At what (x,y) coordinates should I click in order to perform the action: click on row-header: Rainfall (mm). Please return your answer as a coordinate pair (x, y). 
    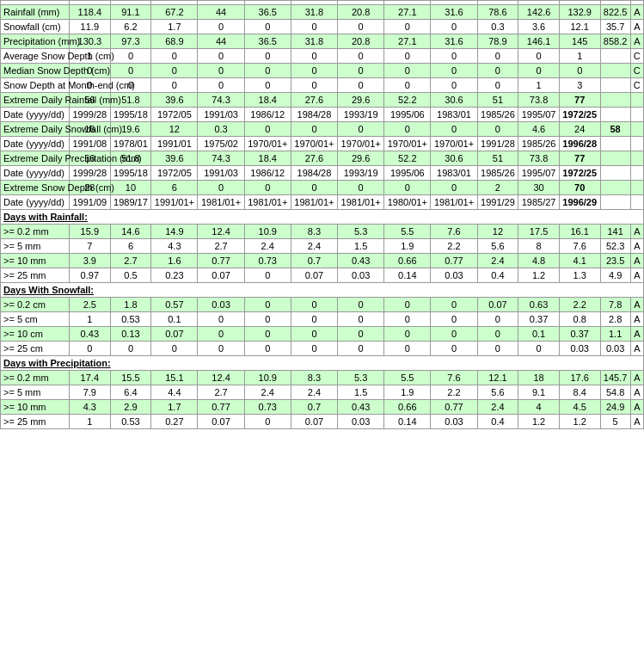
    Looking at the image, I should click on (35, 12).